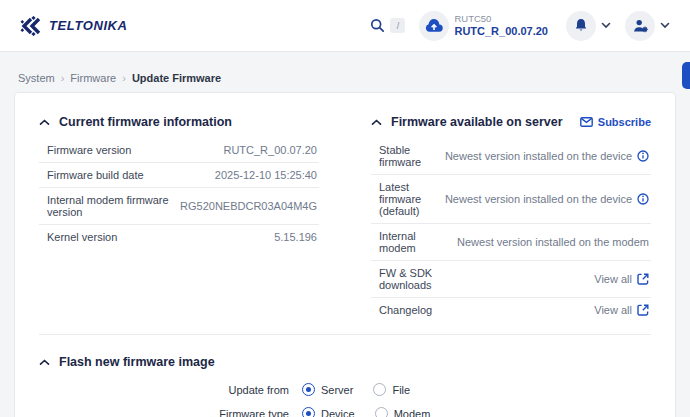 This screenshot has width=690, height=417. What do you see at coordinates (434, 26) in the screenshot?
I see `cloud-upload-icon` at bounding box center [434, 26].